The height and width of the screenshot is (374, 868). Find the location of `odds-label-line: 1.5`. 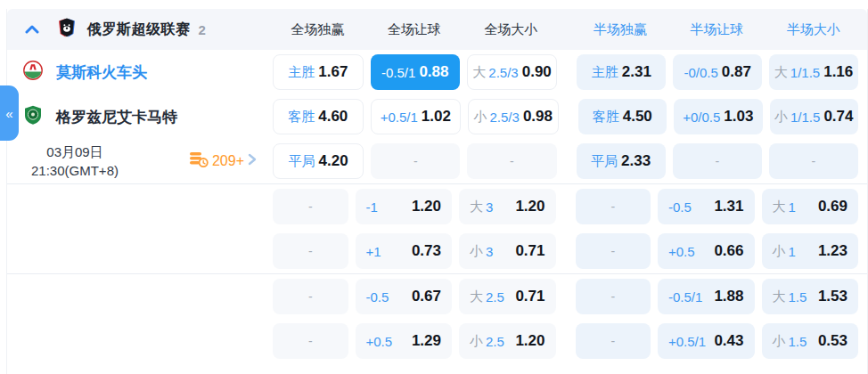

odds-label-line: 1.5 is located at coordinates (798, 342).